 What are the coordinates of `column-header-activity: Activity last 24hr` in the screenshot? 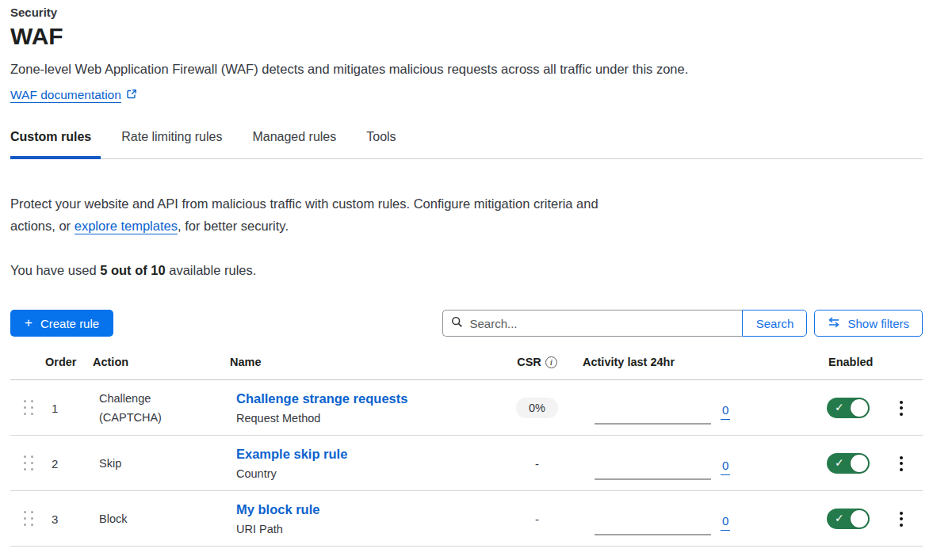 It's located at (658, 362).